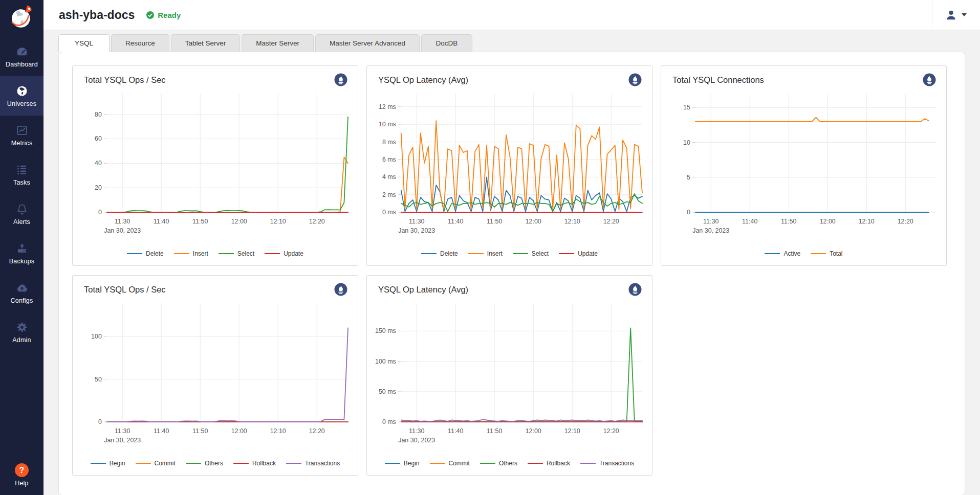  I want to click on svg-text: 10 ms, so click(387, 124).